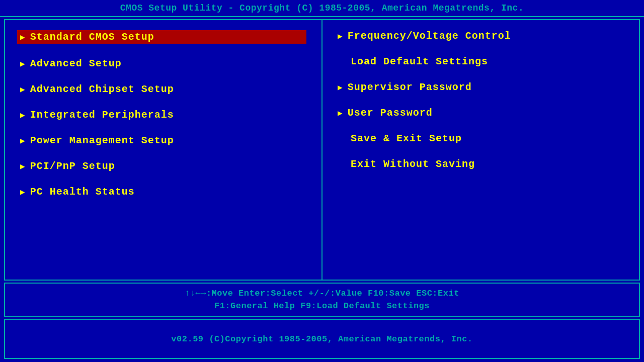  Describe the element at coordinates (420, 61) in the screenshot. I see `menu-item-label: Load Default Settings` at that location.